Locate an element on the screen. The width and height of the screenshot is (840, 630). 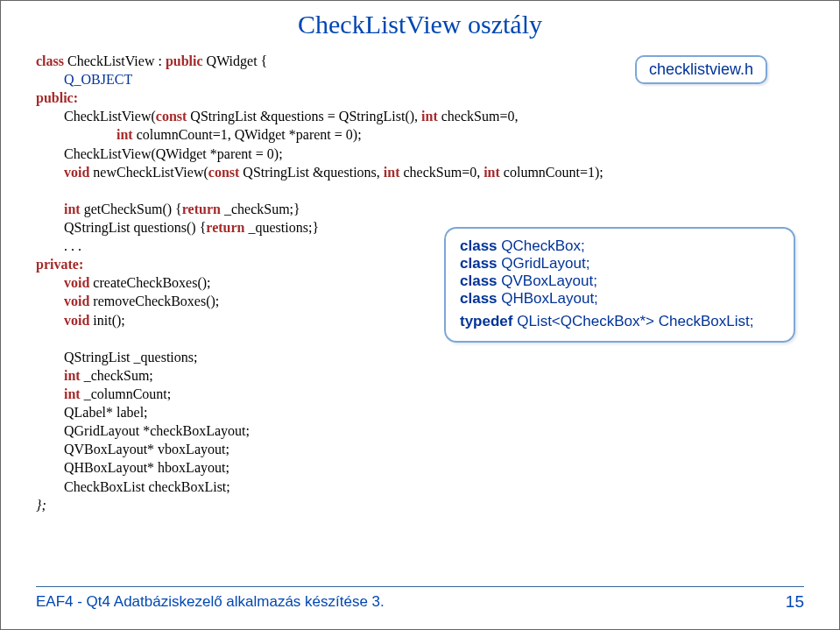
code-text: columnCount=1); is located at coordinates (554, 172).